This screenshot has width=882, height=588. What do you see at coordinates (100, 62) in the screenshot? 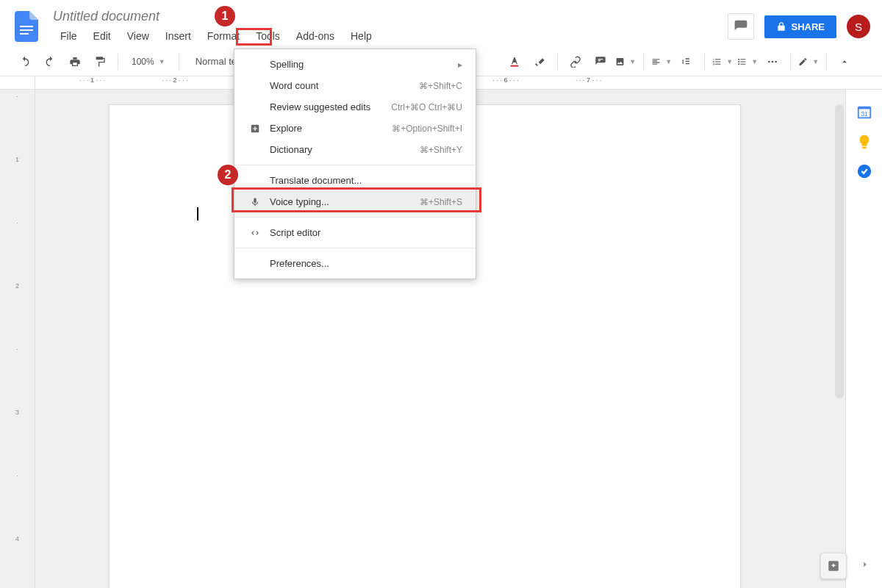
I see `paint-format-button` at bounding box center [100, 62].